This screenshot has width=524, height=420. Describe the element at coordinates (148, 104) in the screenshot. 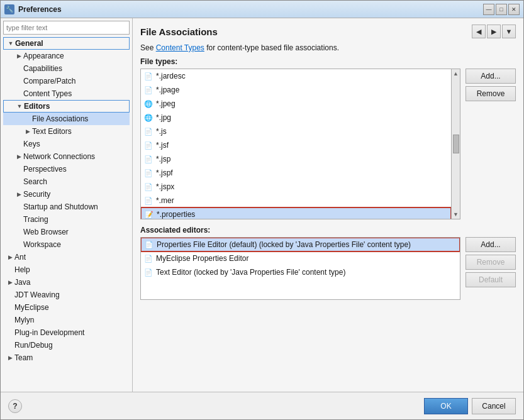

I see `file-icon: 🌐` at that location.